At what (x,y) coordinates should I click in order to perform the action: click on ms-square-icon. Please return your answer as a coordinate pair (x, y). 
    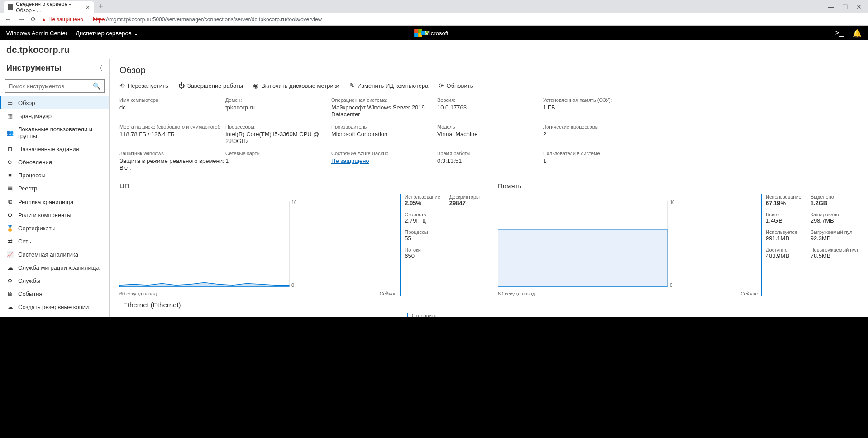
    Looking at the image, I should click on (423, 33).